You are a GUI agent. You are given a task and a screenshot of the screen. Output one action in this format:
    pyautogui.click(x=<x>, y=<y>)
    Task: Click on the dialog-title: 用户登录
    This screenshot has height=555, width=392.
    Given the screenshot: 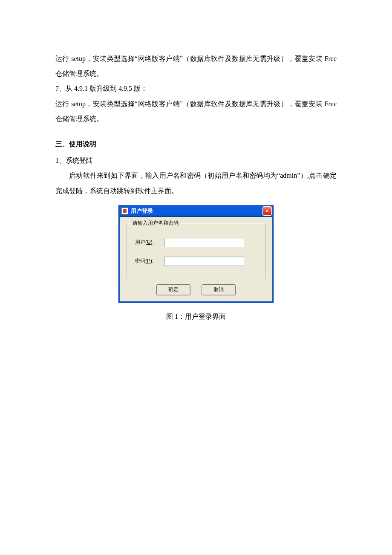 What is the action you would take?
    pyautogui.click(x=142, y=211)
    